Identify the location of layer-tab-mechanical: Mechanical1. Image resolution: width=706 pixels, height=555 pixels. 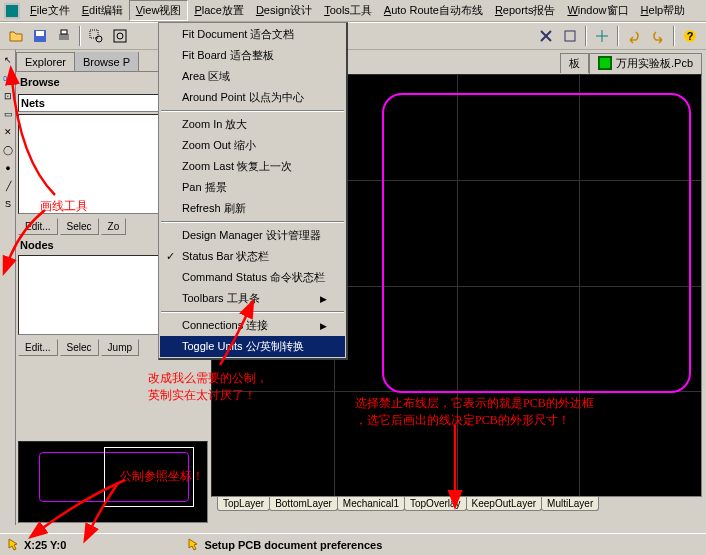
(371, 504).